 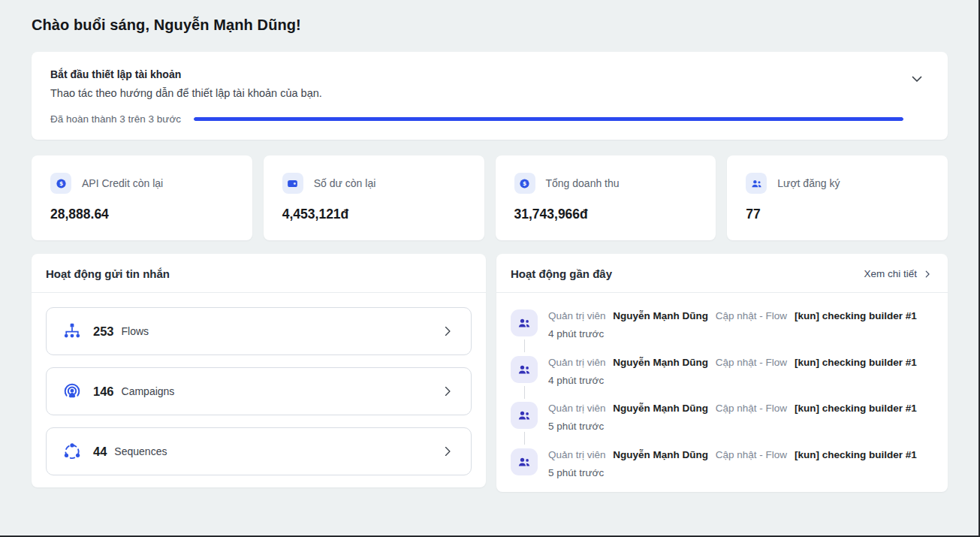 What do you see at coordinates (808, 183) in the screenshot?
I see `stat-label: Lượt đăng ký` at bounding box center [808, 183].